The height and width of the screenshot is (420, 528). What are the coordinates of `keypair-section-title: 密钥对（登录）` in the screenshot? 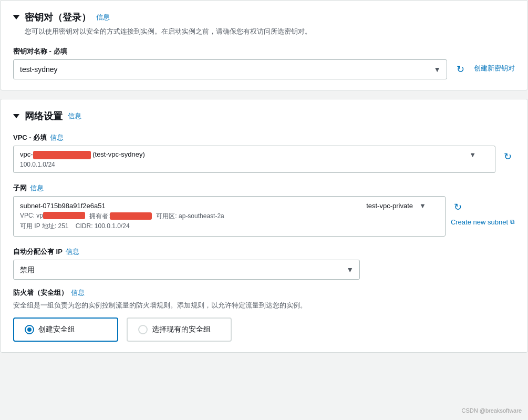 It's located at (58, 17).